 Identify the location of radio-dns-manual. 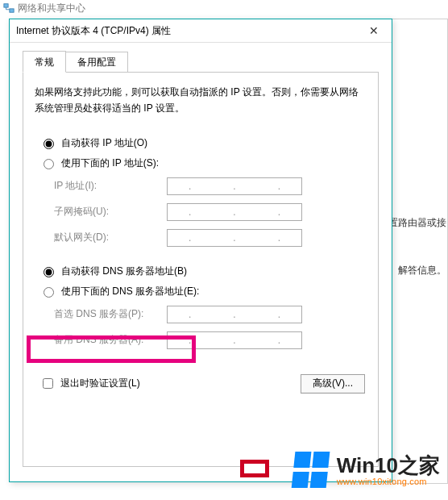
(48, 292).